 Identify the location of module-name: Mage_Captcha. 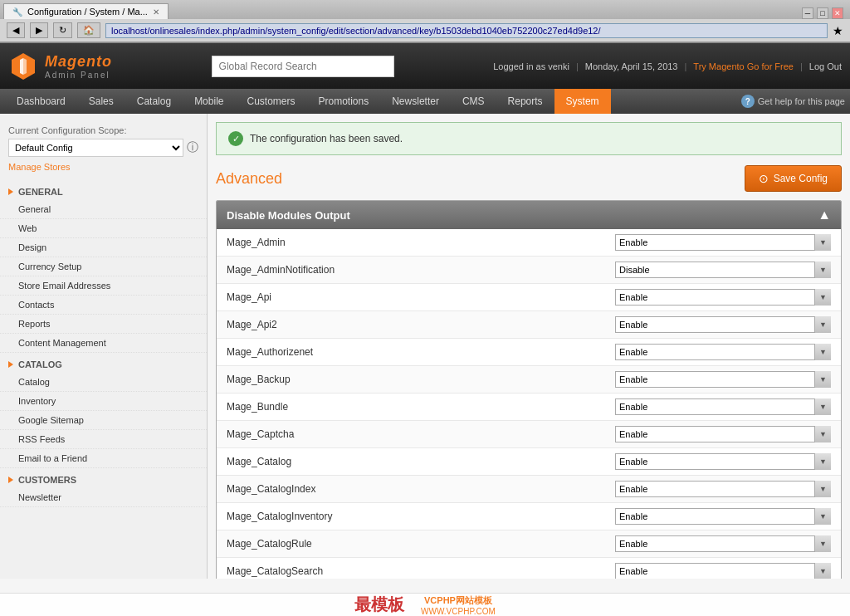
(421, 434).